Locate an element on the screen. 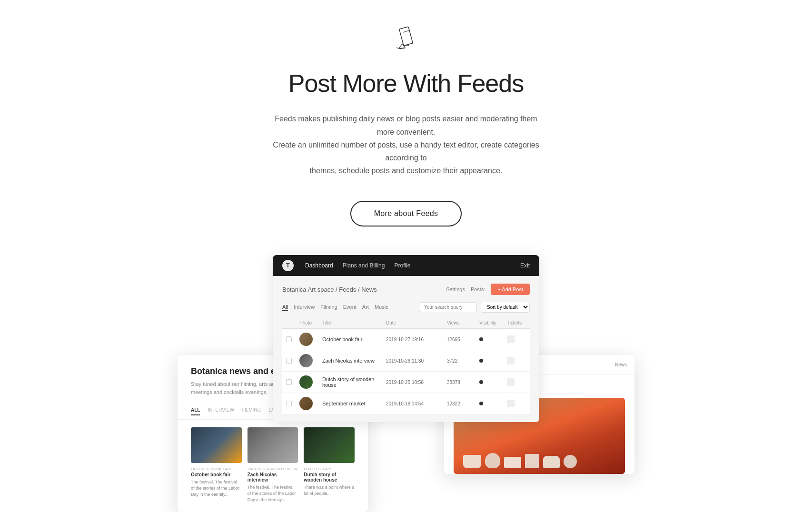  card-description: There was a point where a lot of people.… is located at coordinates (329, 490).